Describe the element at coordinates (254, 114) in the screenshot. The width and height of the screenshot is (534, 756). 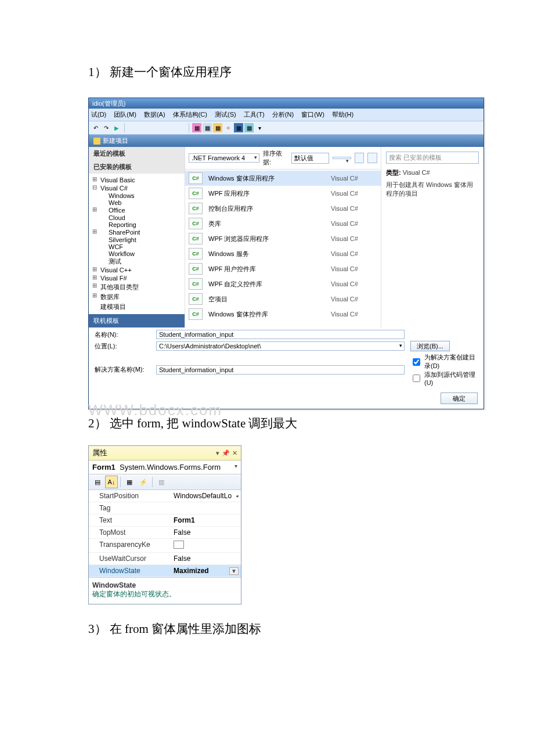
I see `menu-tools: 工具(T)` at that location.